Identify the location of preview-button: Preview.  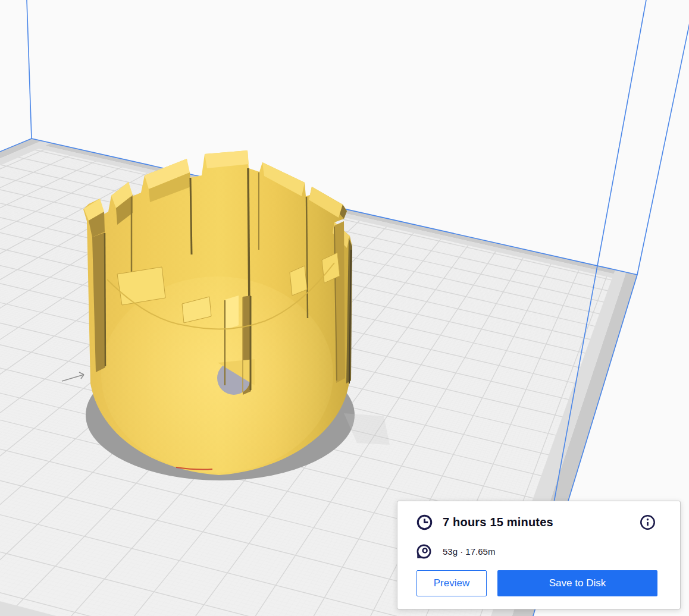
(452, 583).